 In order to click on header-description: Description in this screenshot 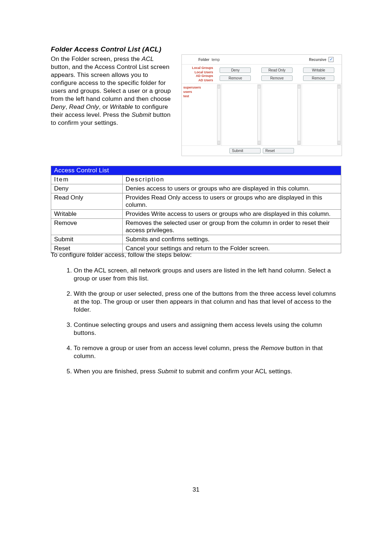, I will do `click(232, 180)`.